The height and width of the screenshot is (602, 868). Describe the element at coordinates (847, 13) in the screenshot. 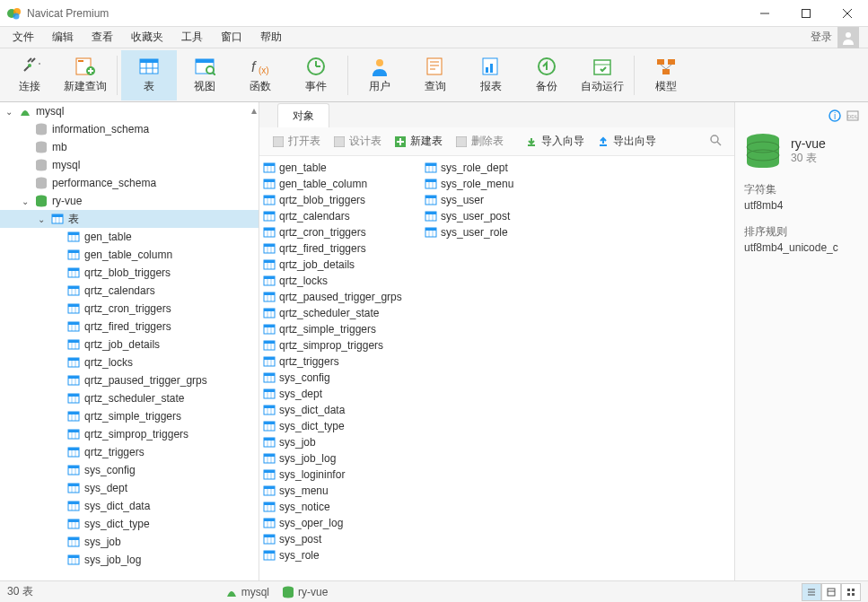

I see `close-button` at that location.